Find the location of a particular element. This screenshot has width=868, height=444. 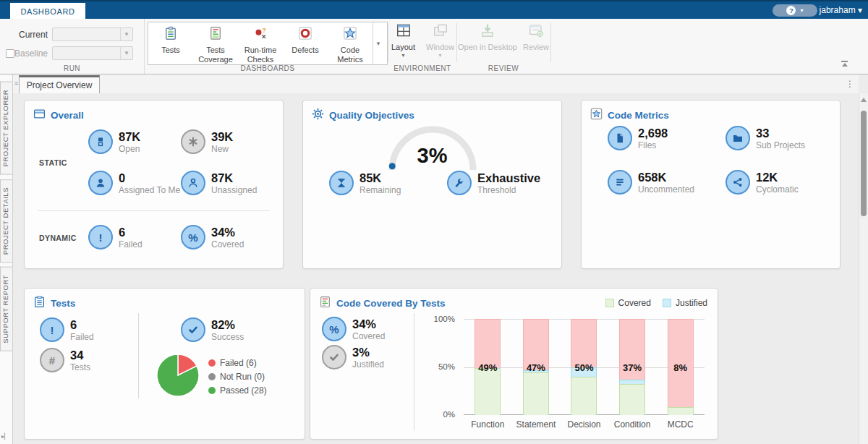

file-icon is located at coordinates (620, 138).